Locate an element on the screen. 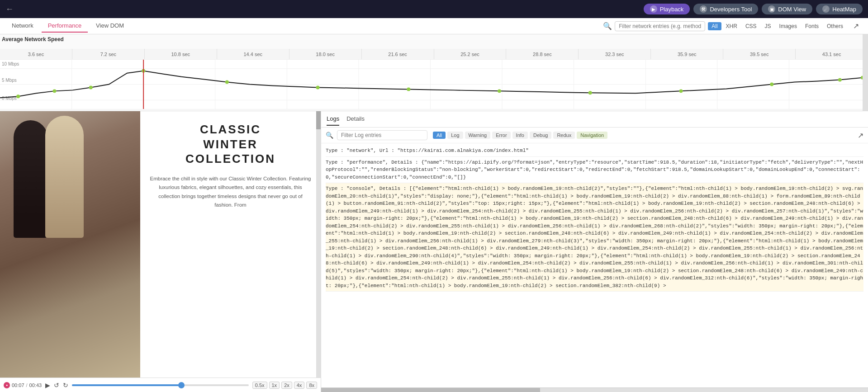 This screenshot has width=868, height=392. logs-pill-navigation: Navigation is located at coordinates (592, 135).